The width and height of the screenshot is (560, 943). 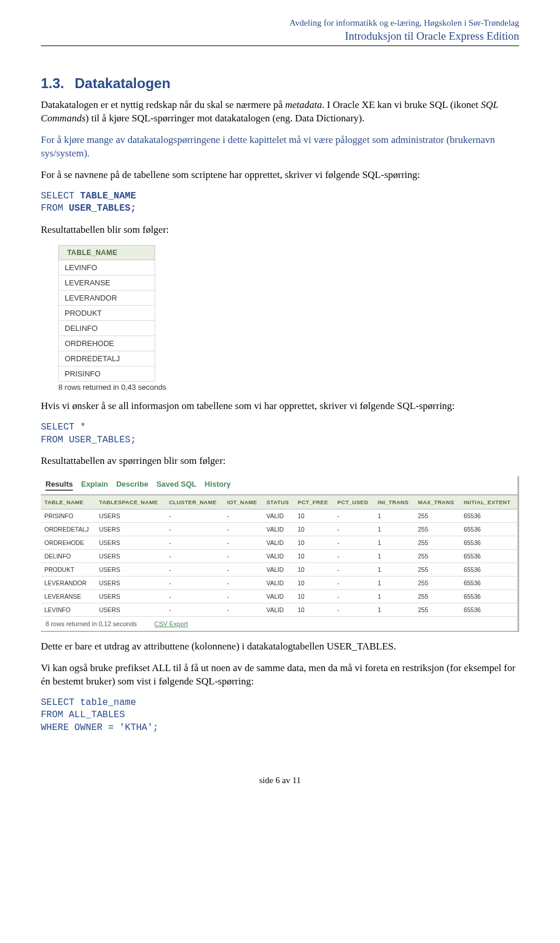 What do you see at coordinates (107, 359) in the screenshot?
I see `table-cell: ORDREDETALJ` at bounding box center [107, 359].